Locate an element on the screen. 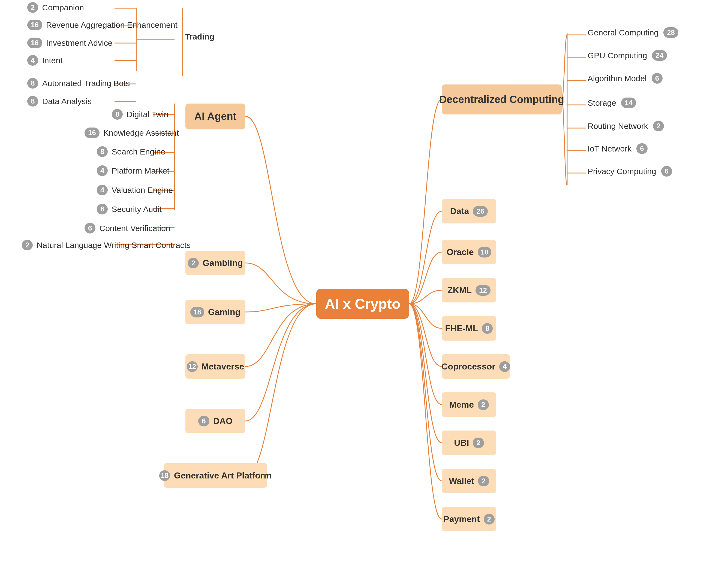 This screenshot has height=588, width=704. meme-badge: 2 is located at coordinates (483, 405).